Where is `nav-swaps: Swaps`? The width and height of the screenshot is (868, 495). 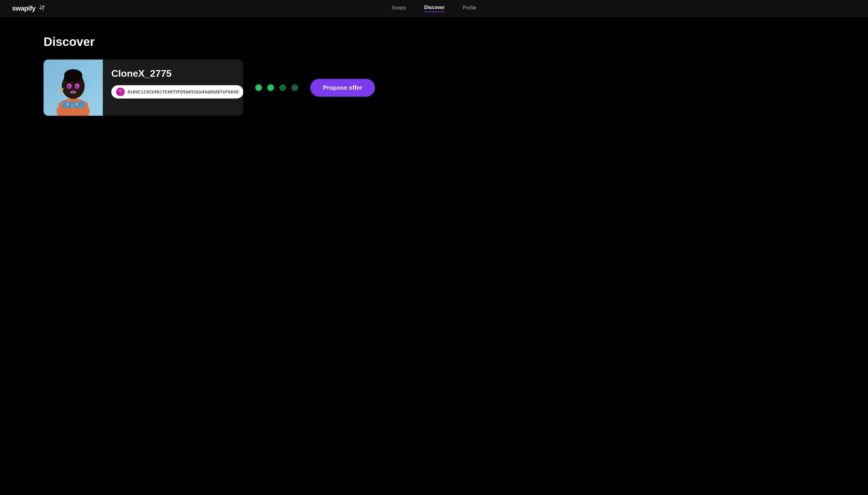 nav-swaps: Swaps is located at coordinates (399, 8).